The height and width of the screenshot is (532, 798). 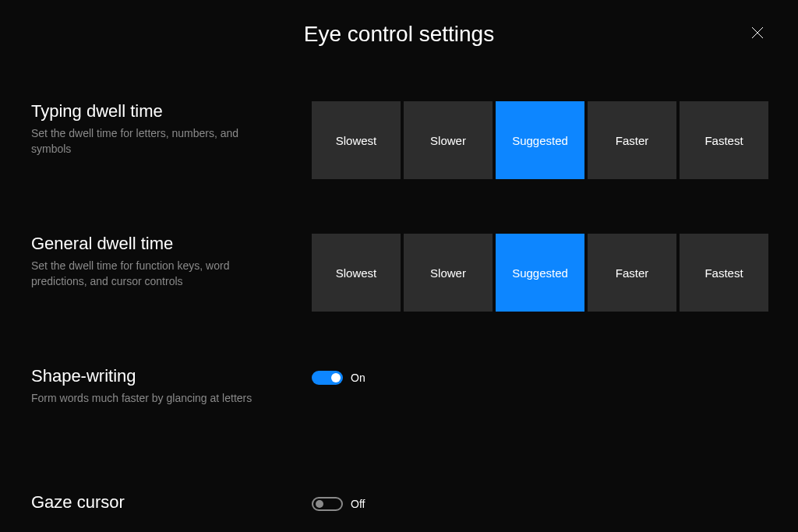 What do you see at coordinates (358, 378) in the screenshot?
I see `shape-writing-state-label: On` at bounding box center [358, 378].